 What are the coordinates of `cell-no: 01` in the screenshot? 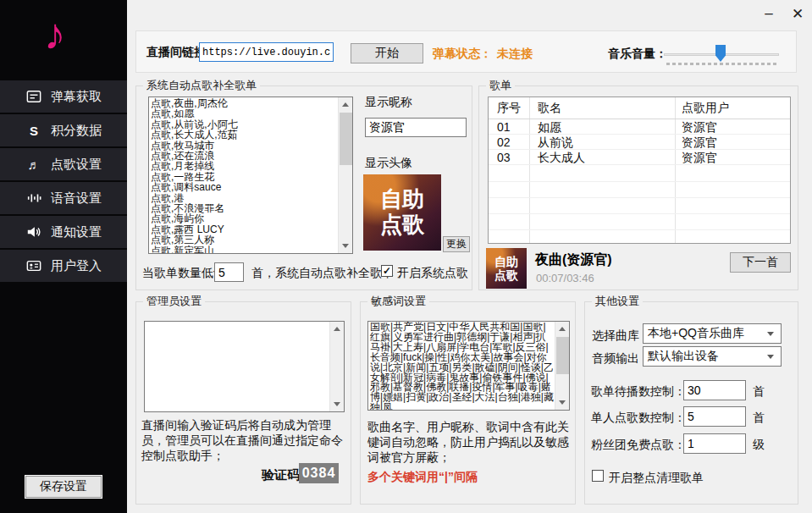 It's located at (504, 127).